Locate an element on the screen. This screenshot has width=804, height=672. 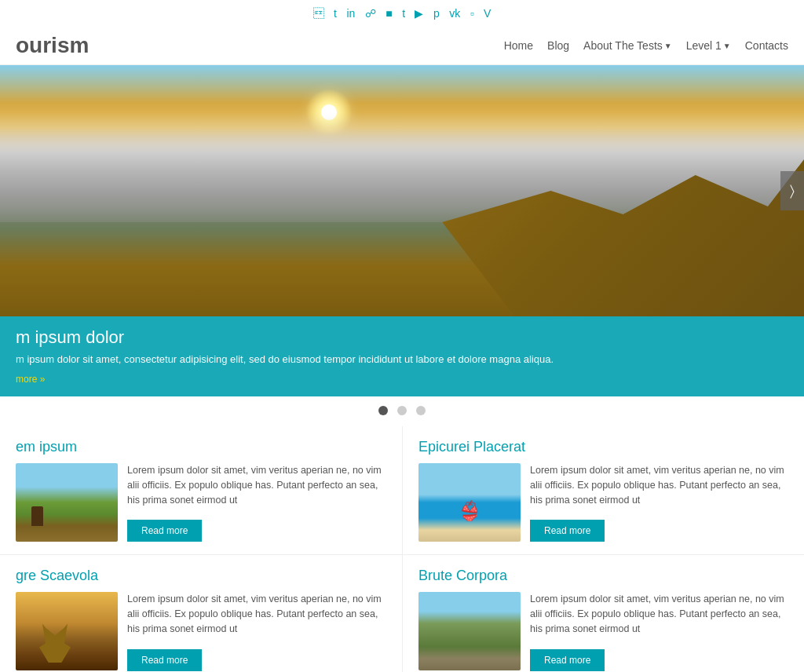
social-youtube: ▶ is located at coordinates (419, 13).